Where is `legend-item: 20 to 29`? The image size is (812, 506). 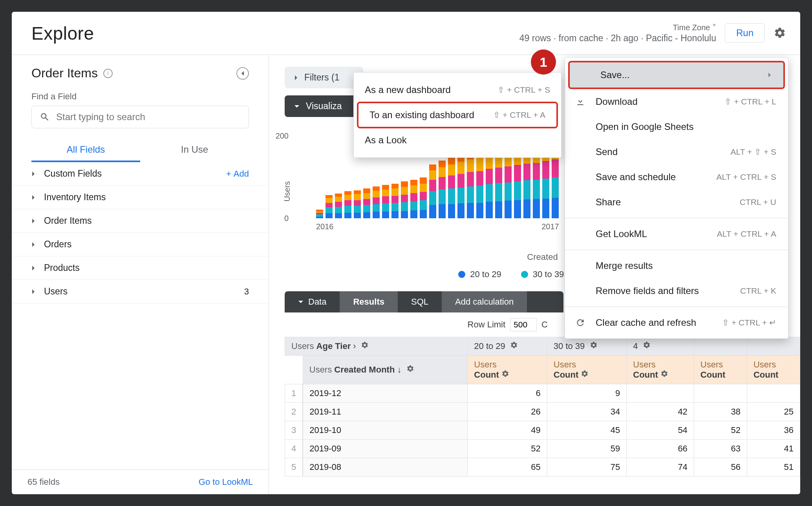
legend-item: 20 to 29 is located at coordinates (480, 274).